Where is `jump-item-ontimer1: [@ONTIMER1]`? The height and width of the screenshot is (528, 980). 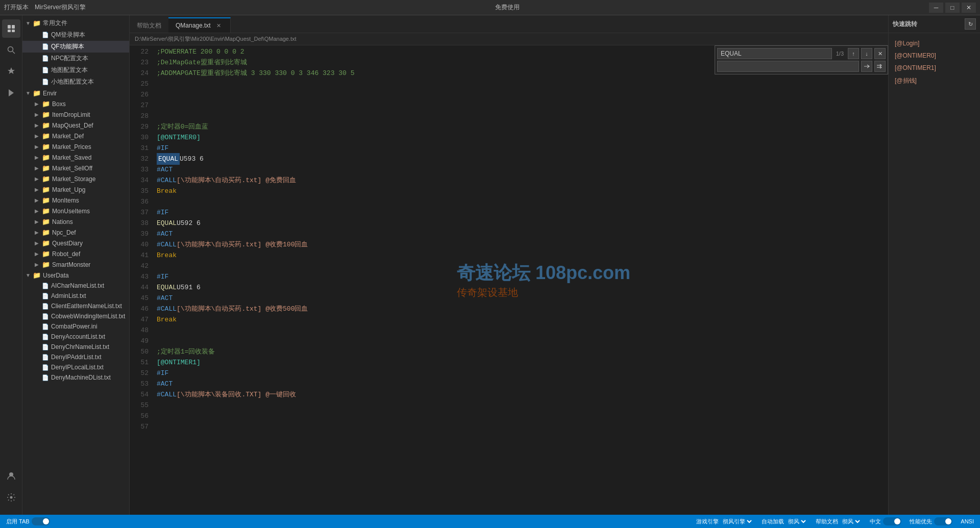
jump-item-ontimer1: [@ONTIMER1] is located at coordinates (934, 68).